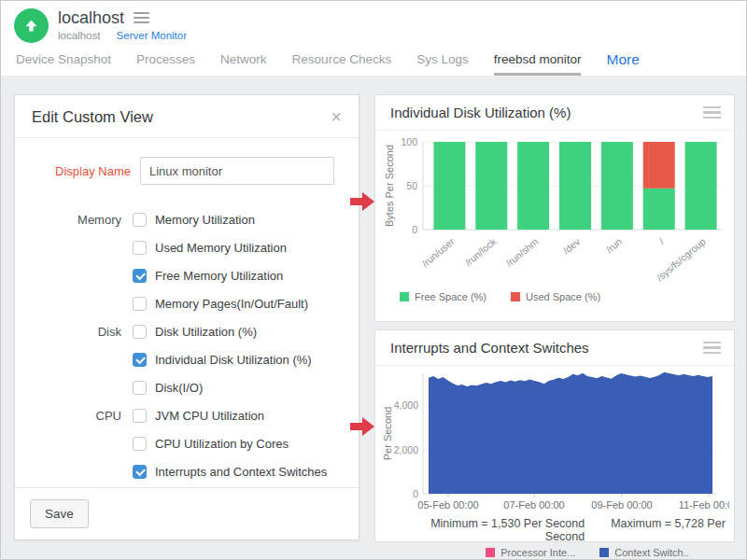  I want to click on disk-chart-legend: Free Space (%)Used Space (%), so click(567, 297).